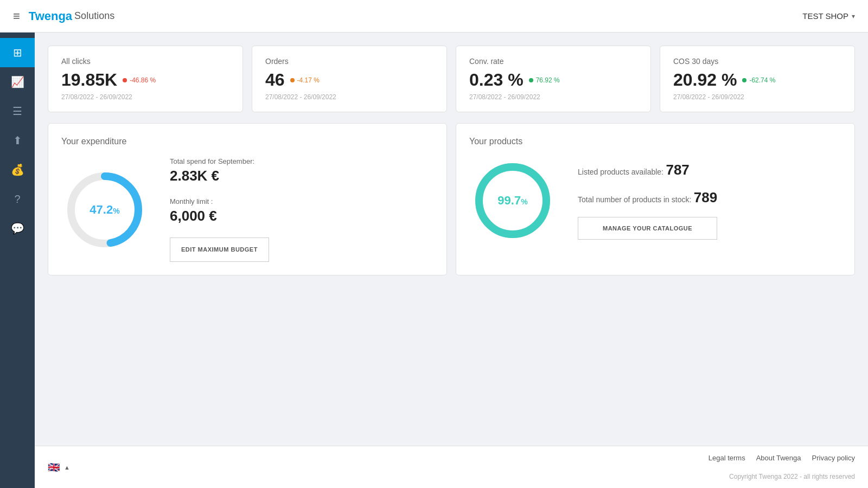 This screenshot has height=488, width=868. What do you see at coordinates (219, 249) in the screenshot?
I see `edit-budget-button: EDIT MAXIMUM BUDGET` at bounding box center [219, 249].